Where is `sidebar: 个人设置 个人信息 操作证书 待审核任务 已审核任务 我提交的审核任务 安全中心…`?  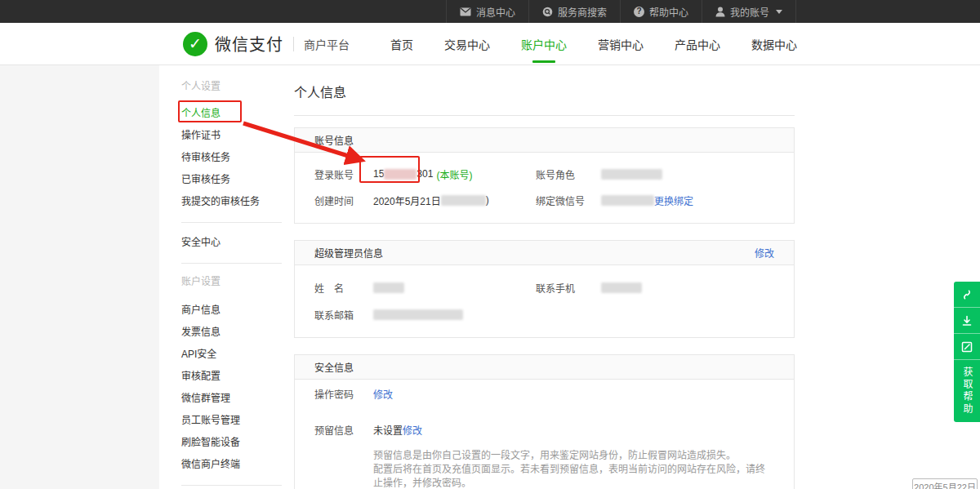 sidebar: 个人设置 个人信息 操作证书 待审核任务 已审核任务 我提交的审核任务 安全中心… is located at coordinates (232, 278).